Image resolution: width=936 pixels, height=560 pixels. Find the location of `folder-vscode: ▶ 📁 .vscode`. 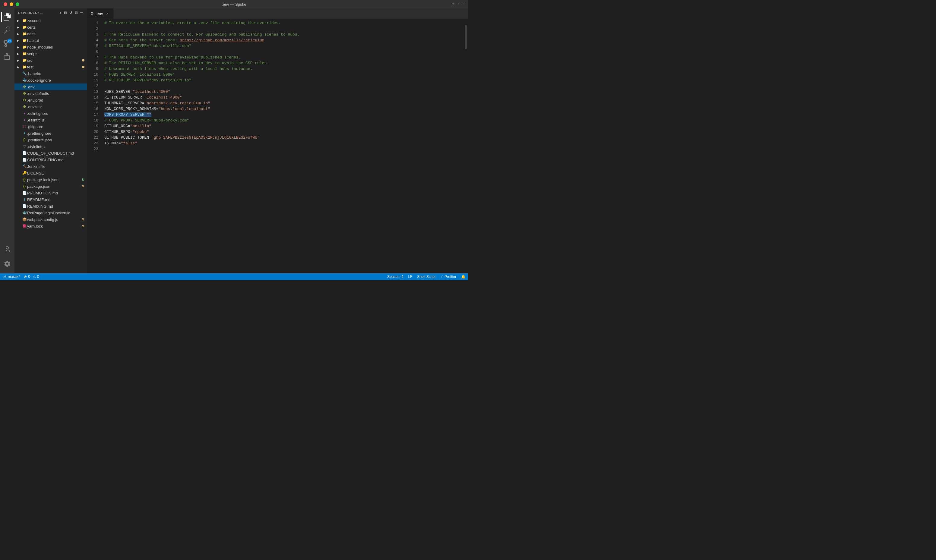

folder-vscode: ▶ 📁 .vscode is located at coordinates (51, 20).